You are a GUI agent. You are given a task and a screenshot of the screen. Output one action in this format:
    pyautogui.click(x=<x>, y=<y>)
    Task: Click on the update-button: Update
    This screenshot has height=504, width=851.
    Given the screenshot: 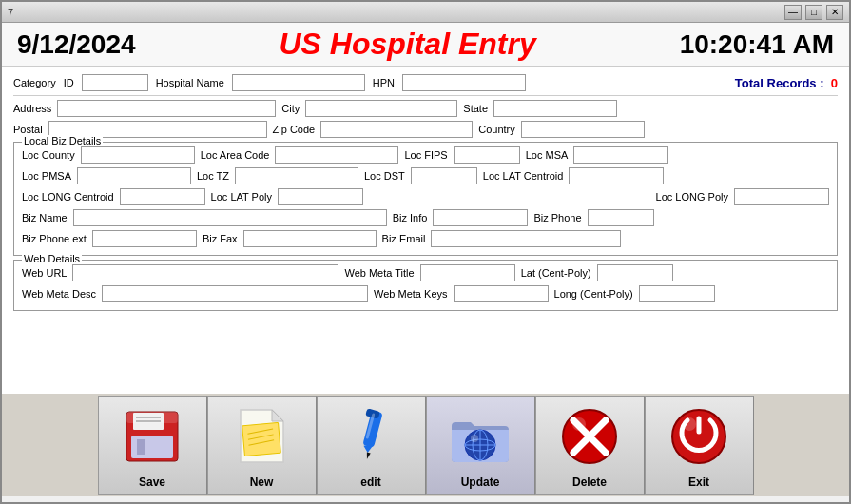 What is the action you would take?
    pyautogui.click(x=481, y=445)
    